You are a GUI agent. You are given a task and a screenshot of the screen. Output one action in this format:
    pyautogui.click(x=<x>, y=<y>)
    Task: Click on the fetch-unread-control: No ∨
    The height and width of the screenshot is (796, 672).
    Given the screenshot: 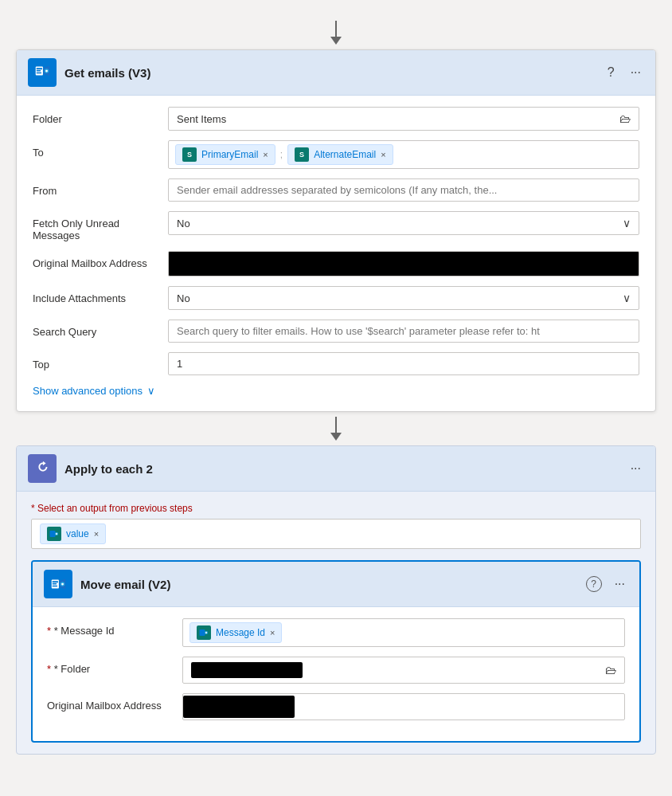 What is the action you would take?
    pyautogui.click(x=404, y=223)
    